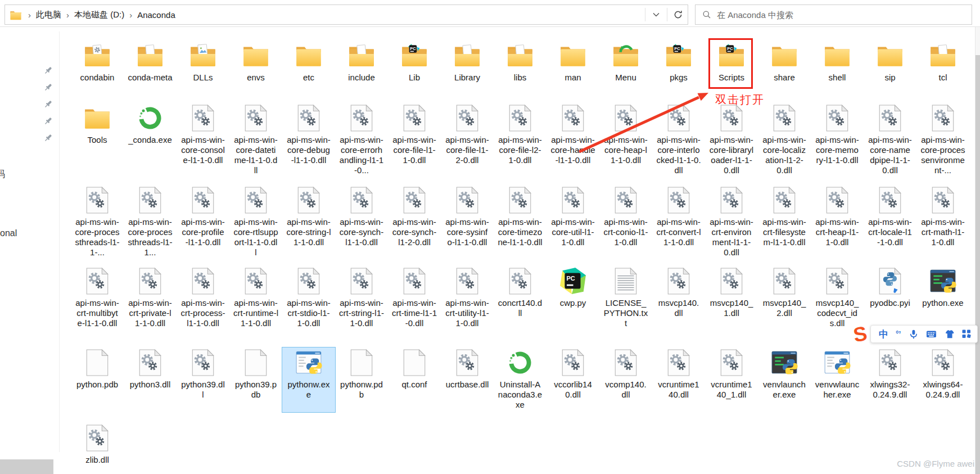 The image size is (980, 474). Describe the element at coordinates (784, 380) in the screenshot. I see `file-item-venvlauncher.exe: venvlauncher.exe` at that location.